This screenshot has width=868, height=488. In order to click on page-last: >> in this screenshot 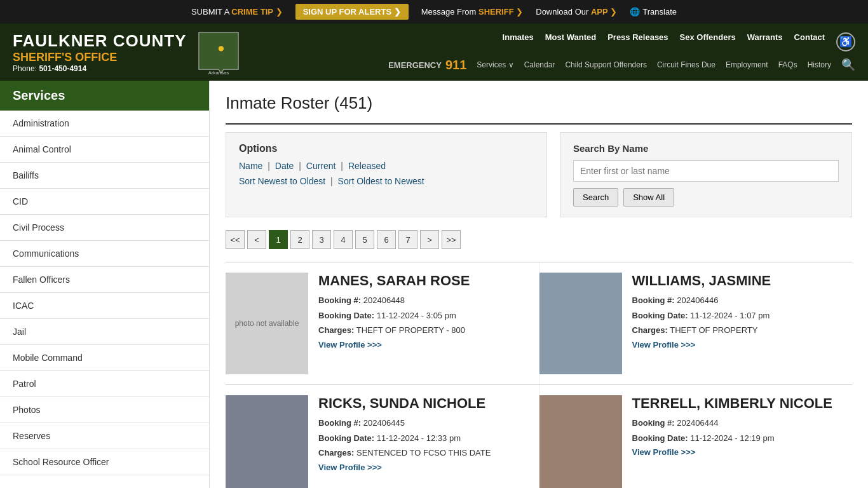, I will do `click(451, 240)`.